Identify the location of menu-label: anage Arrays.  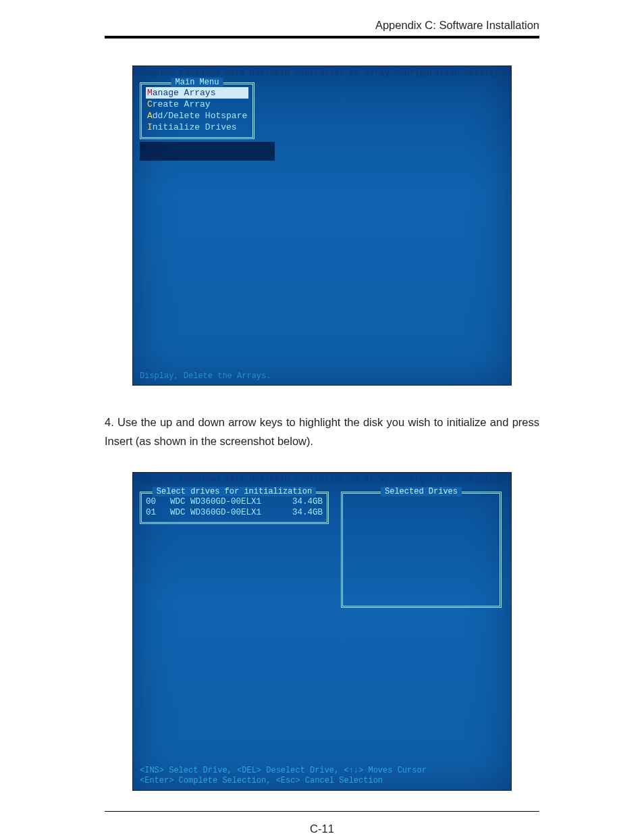
(184, 93).